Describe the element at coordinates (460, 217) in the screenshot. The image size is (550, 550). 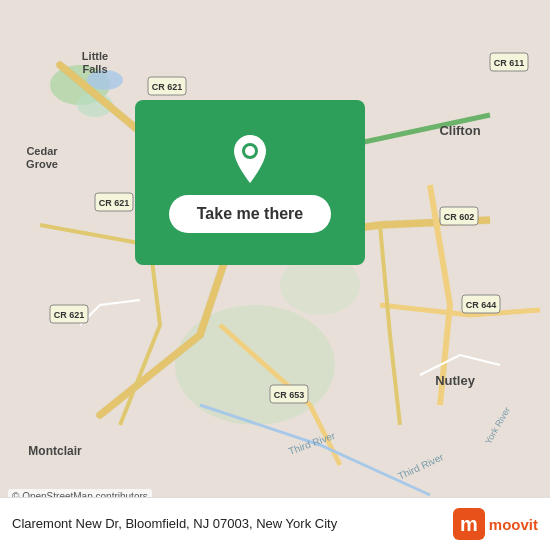
I see `svg-text: CR 602` at that location.